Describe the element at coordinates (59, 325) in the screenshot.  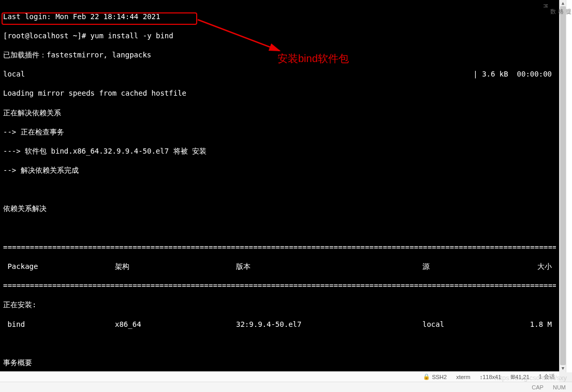
I see `row-package: bind` at that location.